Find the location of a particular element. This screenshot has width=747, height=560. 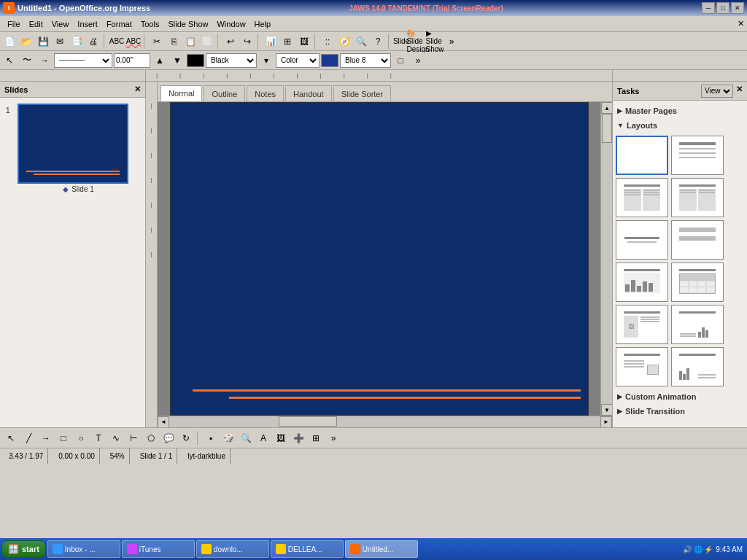

undo-button: ↩ is located at coordinates (231, 42).